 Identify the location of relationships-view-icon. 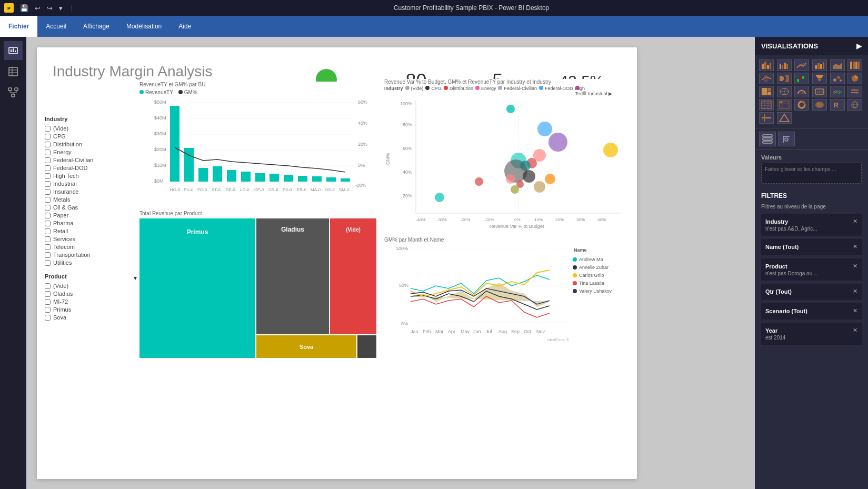
(13, 93).